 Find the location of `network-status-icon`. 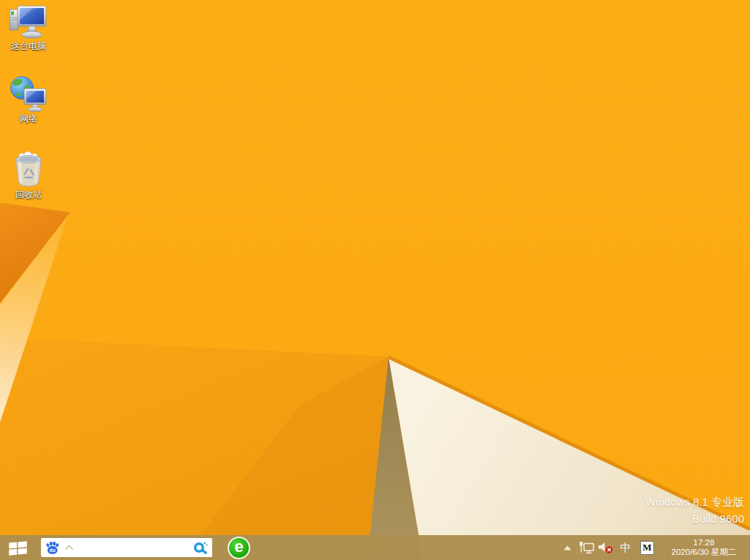

network-status-icon is located at coordinates (587, 548).